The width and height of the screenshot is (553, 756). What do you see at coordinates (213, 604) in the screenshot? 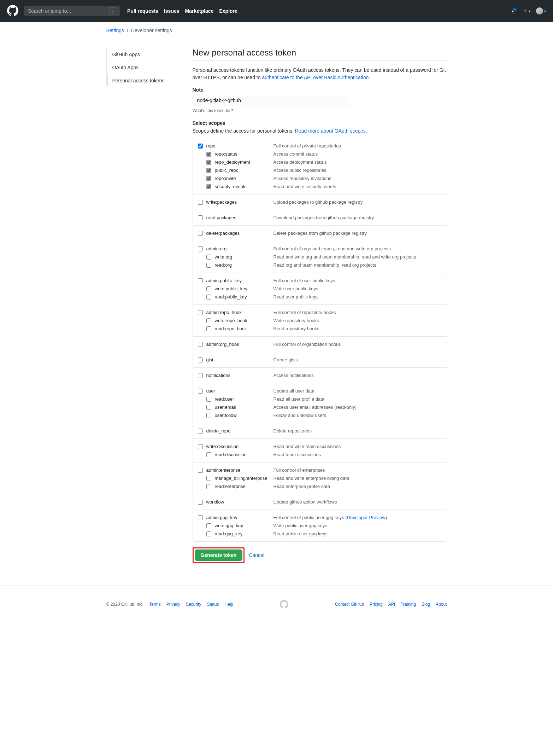
I see `footer-status: Status` at bounding box center [213, 604].